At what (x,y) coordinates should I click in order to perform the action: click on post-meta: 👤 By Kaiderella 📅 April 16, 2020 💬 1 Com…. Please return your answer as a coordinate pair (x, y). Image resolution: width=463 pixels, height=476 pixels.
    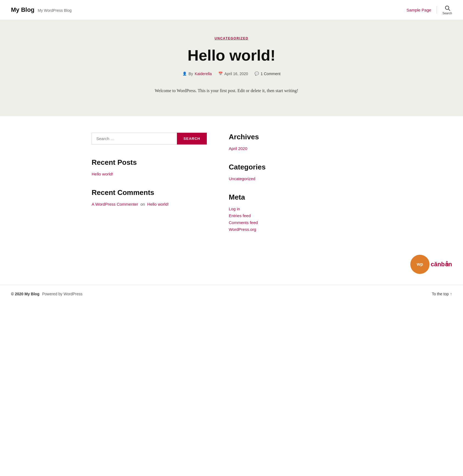
    Looking at the image, I should click on (232, 74).